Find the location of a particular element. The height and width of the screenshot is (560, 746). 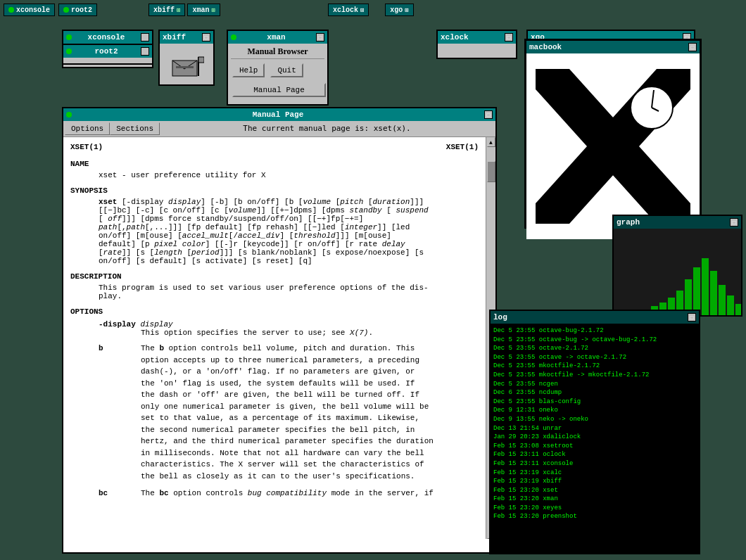

display-option-key: -display is located at coordinates (117, 324).